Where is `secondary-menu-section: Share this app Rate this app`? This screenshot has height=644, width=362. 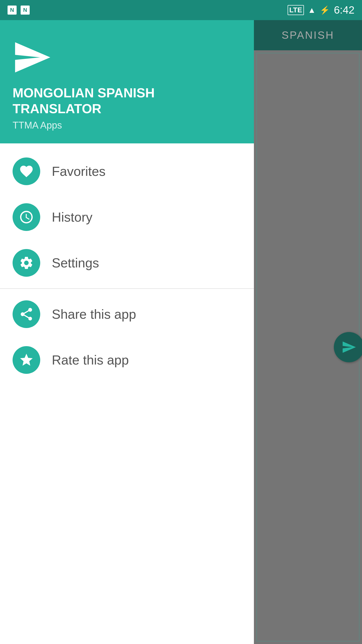 secondary-menu-section: Share this app Rate this app is located at coordinates (127, 337).